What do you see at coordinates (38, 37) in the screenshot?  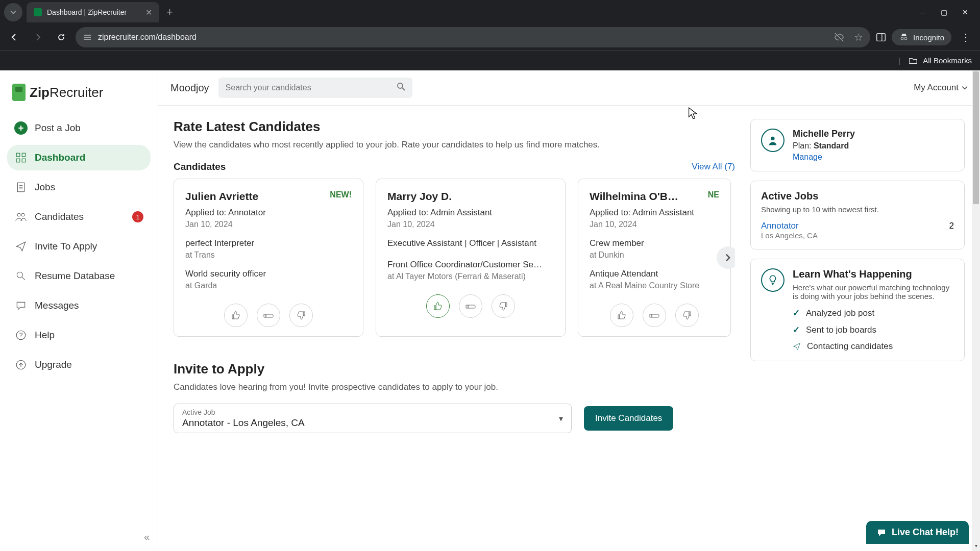 I see `arrow-right-icon` at bounding box center [38, 37].